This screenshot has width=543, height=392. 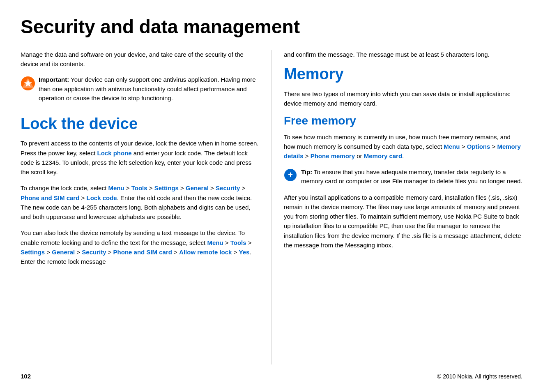 I want to click on page-number: 102, so click(x=25, y=376).